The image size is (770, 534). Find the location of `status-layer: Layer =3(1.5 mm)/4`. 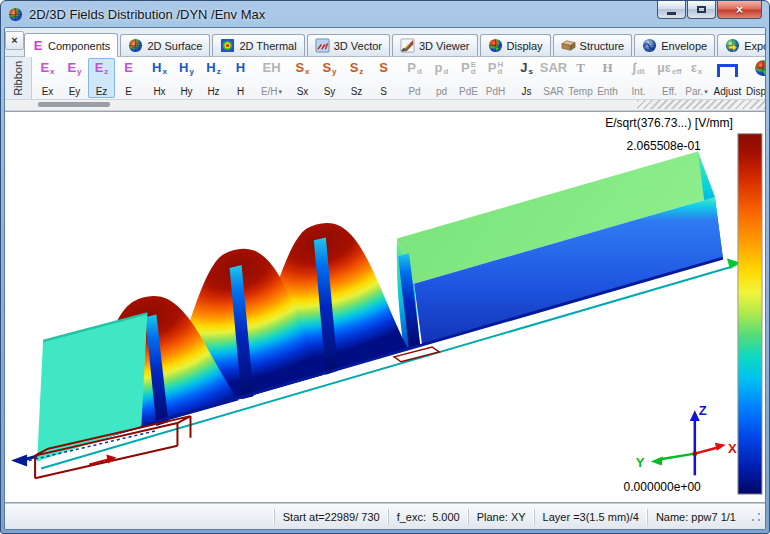

status-layer: Layer =3(1.5 mm)/4 is located at coordinates (590, 517).